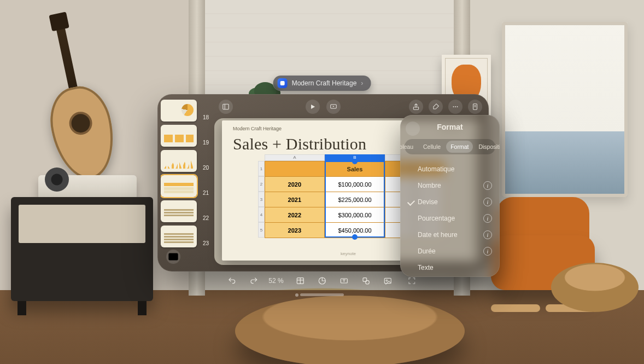  I want to click on format-option-nombre: Nombre, so click(450, 186).